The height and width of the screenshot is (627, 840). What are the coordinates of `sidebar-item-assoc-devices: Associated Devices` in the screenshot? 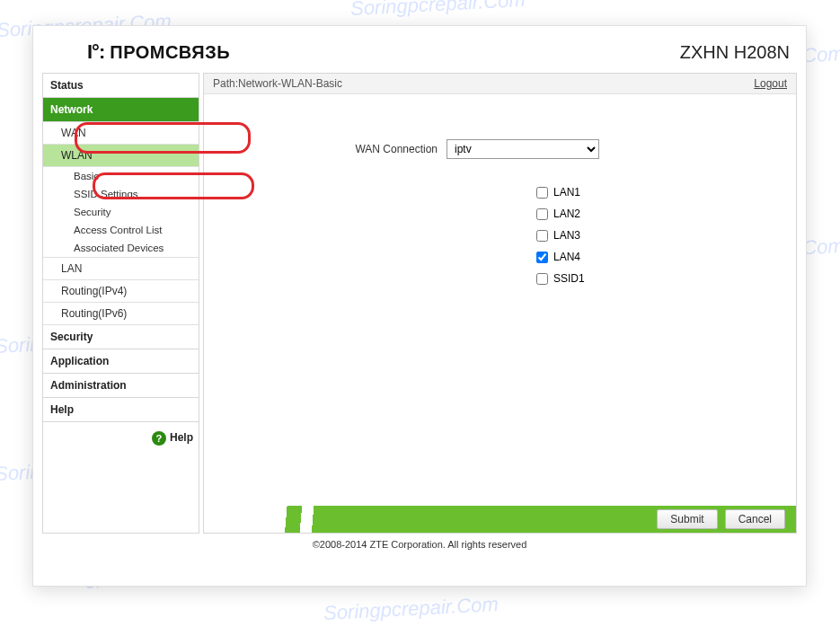 It's located at (120, 248).